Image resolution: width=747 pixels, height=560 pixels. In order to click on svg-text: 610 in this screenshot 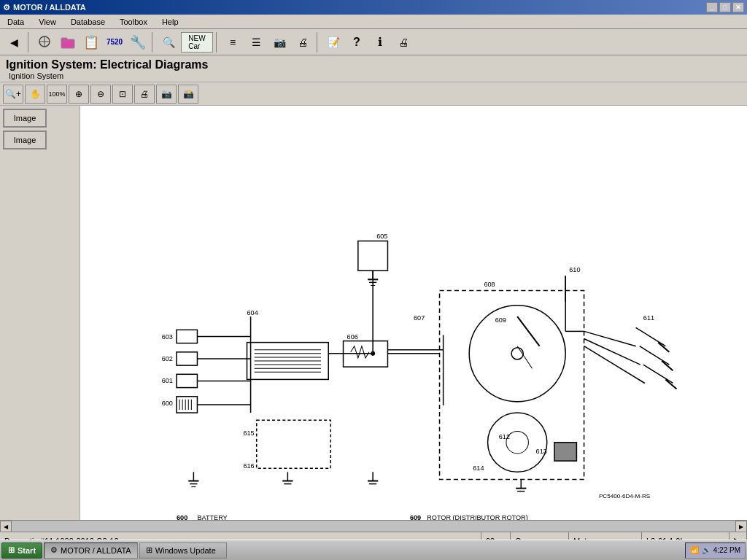, I will do `click(575, 270)`.